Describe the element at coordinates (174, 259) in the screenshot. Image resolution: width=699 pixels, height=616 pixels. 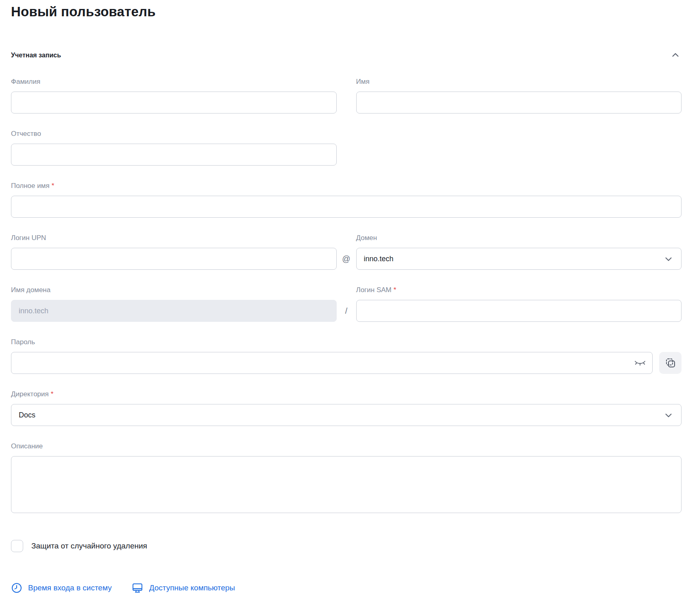
I see `upn-login-input` at that location.